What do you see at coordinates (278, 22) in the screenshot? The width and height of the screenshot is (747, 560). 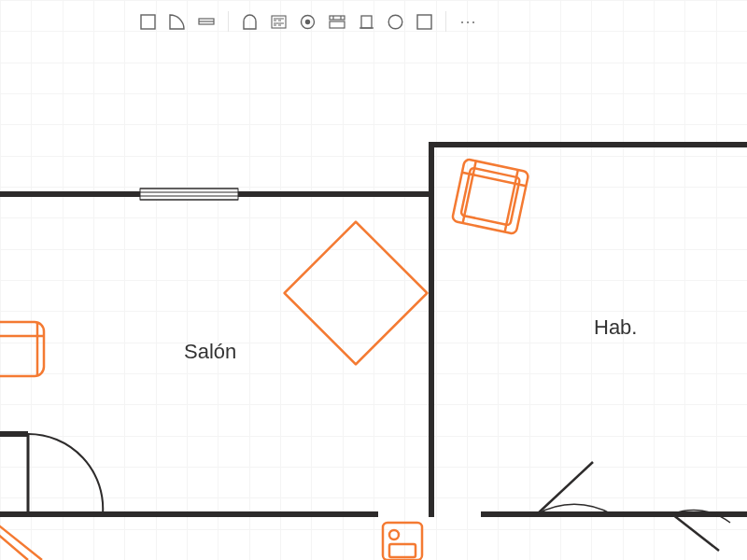 I see `kitchen-tool-icon` at bounding box center [278, 22].